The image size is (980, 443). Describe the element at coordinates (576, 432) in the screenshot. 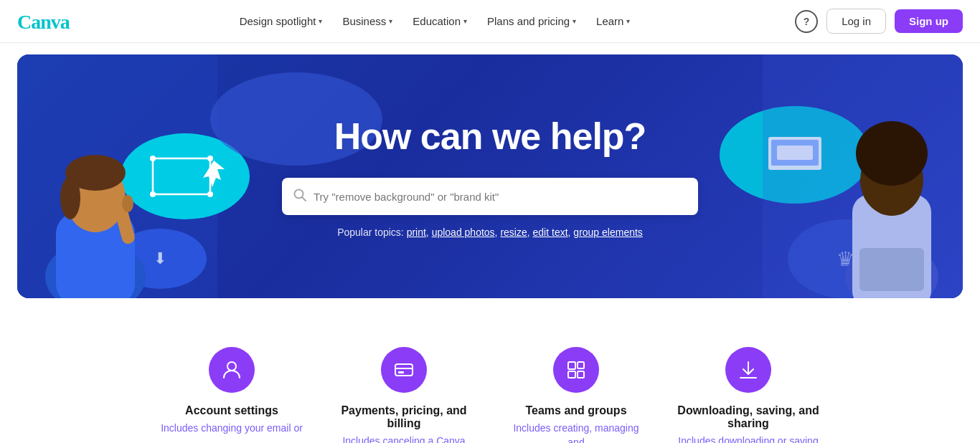

I see `teams-groups-desc: Includes creating, managing and` at that location.